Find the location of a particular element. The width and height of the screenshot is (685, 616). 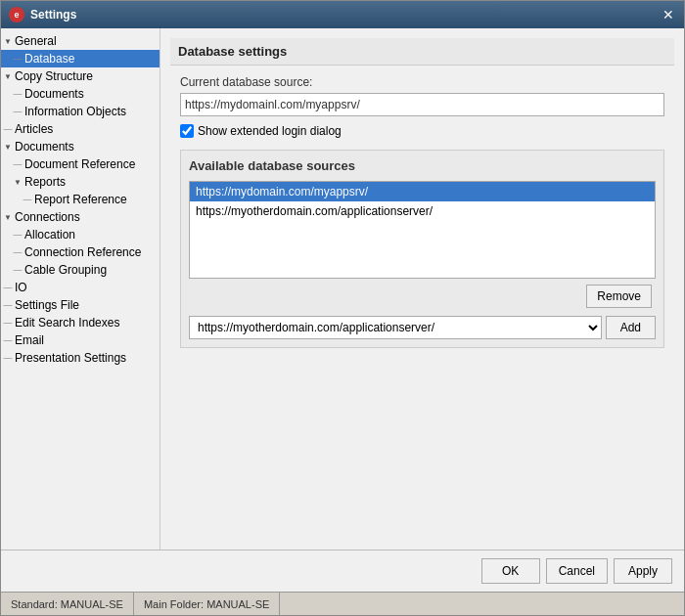

checkbox-row: Show extended login dialog is located at coordinates (423, 131).